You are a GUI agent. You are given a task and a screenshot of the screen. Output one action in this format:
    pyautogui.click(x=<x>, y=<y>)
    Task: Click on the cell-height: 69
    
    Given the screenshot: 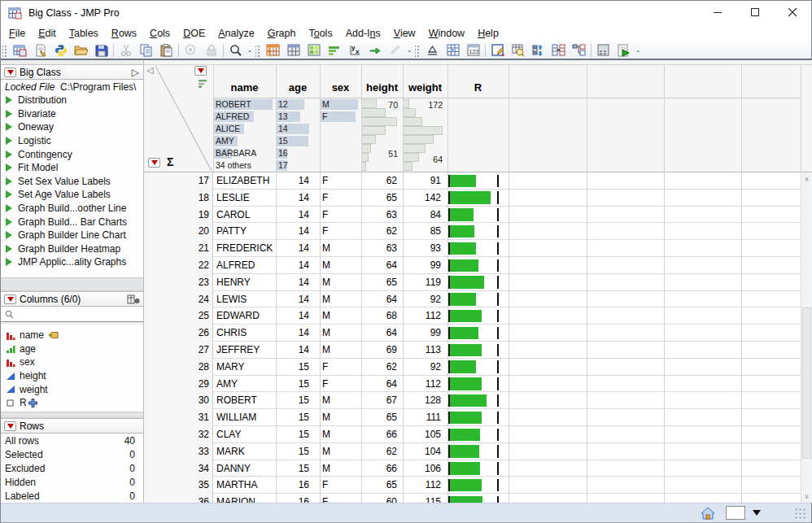 What is the action you would take?
    pyautogui.click(x=382, y=350)
    